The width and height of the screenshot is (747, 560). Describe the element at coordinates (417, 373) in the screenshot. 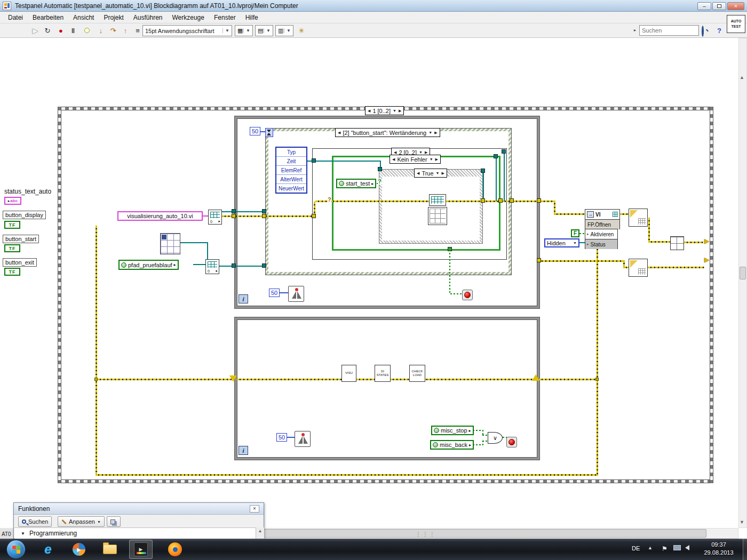

I see `subvi-check-load: CHECK LOAD` at that location.